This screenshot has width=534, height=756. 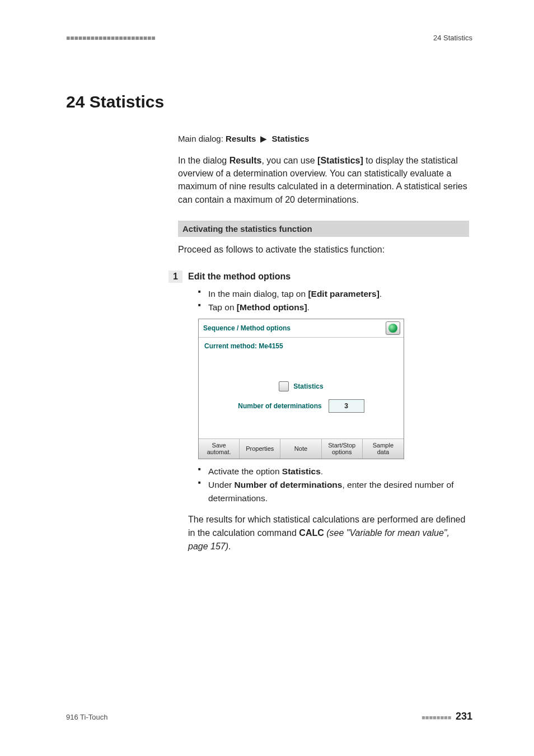 I want to click on footer-right: ■■■■■■■■ 231, so click(x=447, y=717).